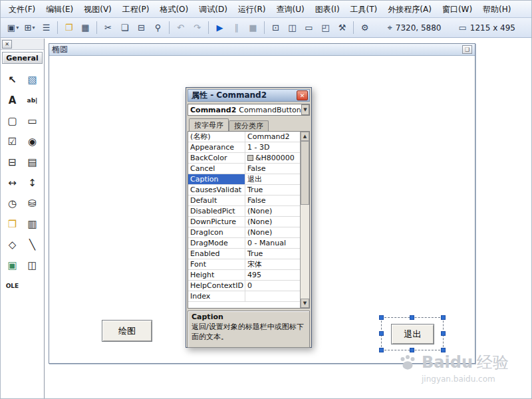 The height and width of the screenshot is (399, 532). What do you see at coordinates (33, 121) in the screenshot?
I see `tool-commandbutton: ▭` at bounding box center [33, 121].